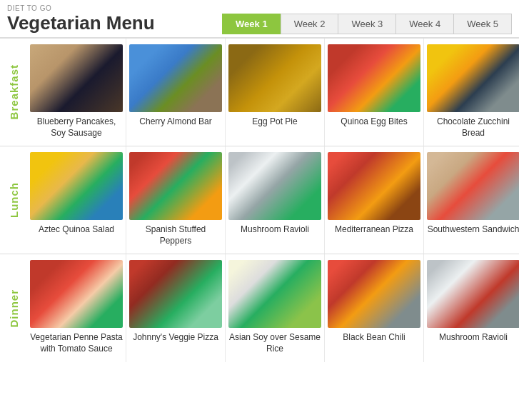 Image resolution: width=519 pixels, height=420 pixels. Describe the element at coordinates (473, 127) in the screenshot. I see `food-name-0-4: Chocolate Zucchini Bread` at that location.